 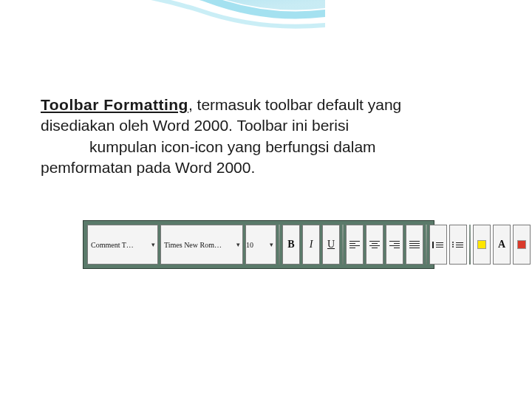 What do you see at coordinates (522, 245) in the screenshot?
I see `red-swatch-icon` at bounding box center [522, 245].